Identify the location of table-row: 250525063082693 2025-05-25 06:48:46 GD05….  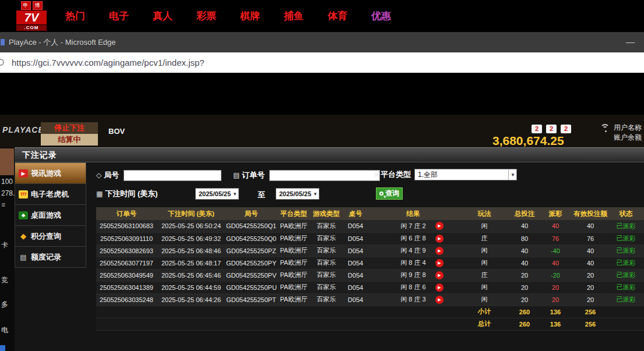
(370, 250).